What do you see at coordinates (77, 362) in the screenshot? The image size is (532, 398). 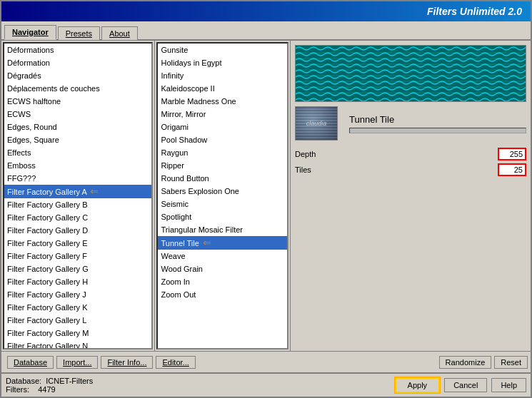 I see `import-button: Import...` at bounding box center [77, 362].